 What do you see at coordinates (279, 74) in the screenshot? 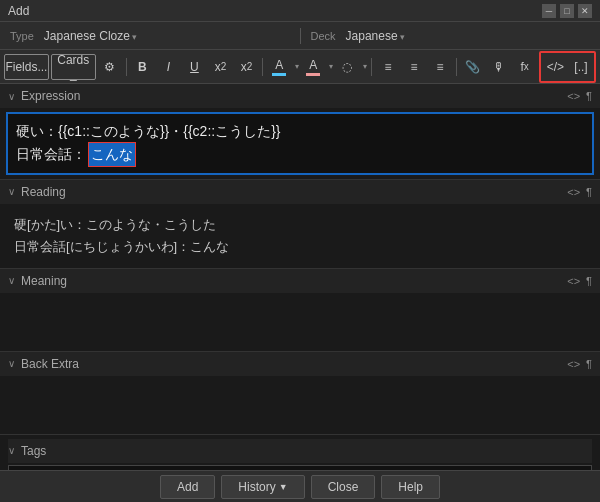
I see `font-color-bar` at bounding box center [279, 74].